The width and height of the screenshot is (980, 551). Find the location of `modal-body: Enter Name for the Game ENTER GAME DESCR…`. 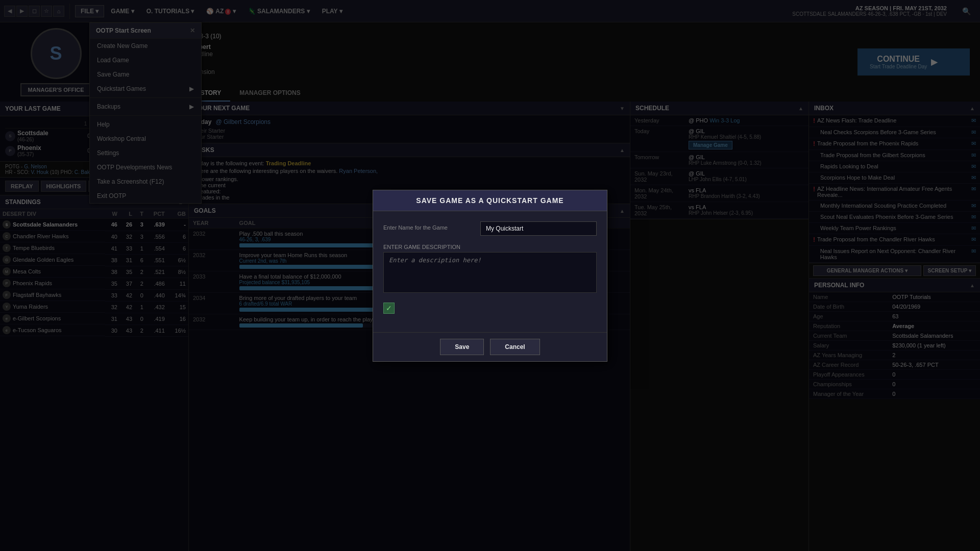

modal-body: Enter Name for the Game ENTER GAME DESCR… is located at coordinates (490, 271).